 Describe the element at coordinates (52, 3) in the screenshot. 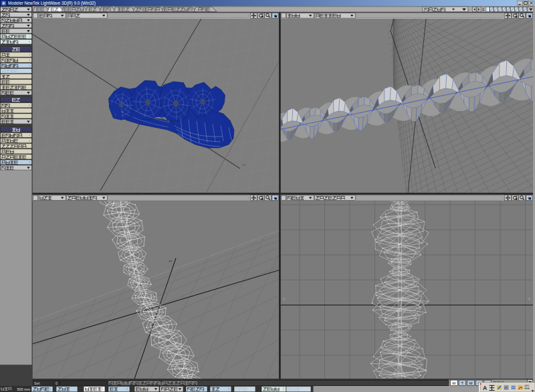

I see `svg-text:Modeler NewTek LightWave 3D(: Modeler NewTek LightWave 3D(R) 9.0 (Win3…` at that location.